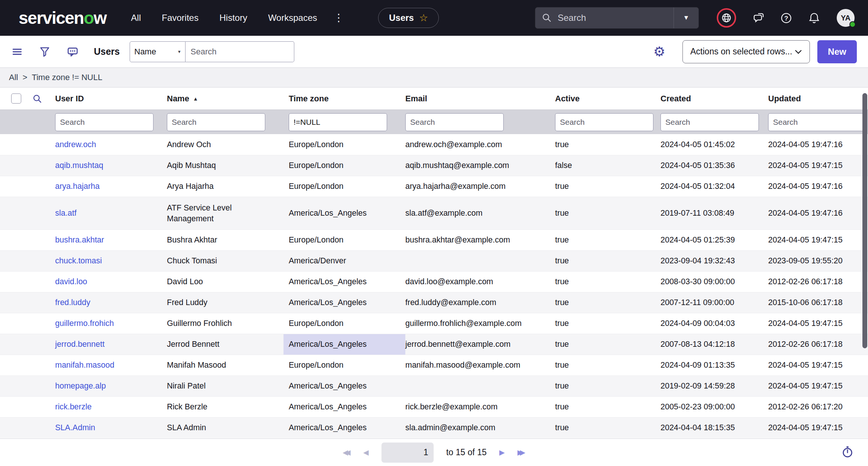 The height and width of the screenshot is (466, 868). I want to click on select-all-checkbox, so click(16, 98).